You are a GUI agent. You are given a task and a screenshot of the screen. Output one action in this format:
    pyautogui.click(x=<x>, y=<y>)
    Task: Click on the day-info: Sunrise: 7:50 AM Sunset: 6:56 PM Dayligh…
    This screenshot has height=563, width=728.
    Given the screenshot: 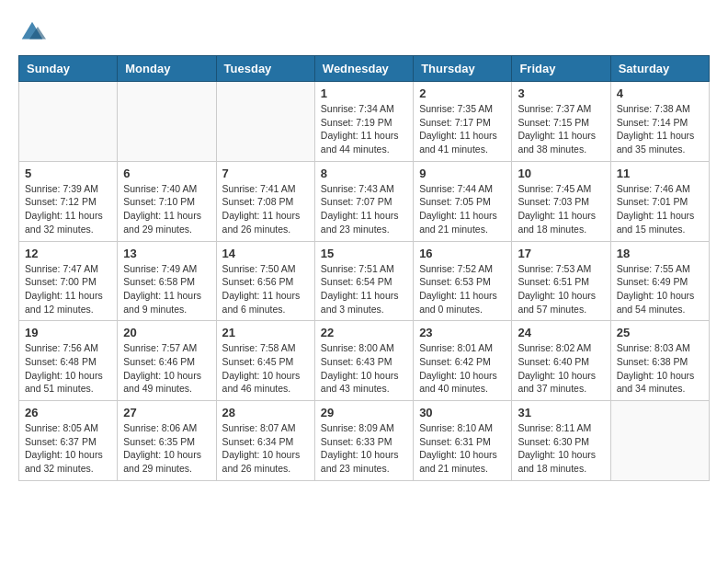 What is the action you would take?
    pyautogui.click(x=266, y=289)
    